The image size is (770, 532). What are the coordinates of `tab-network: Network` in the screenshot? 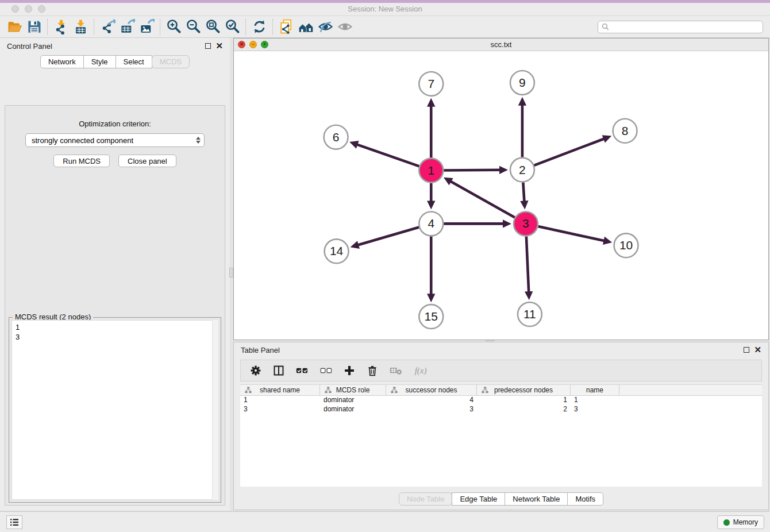 It's located at (62, 62).